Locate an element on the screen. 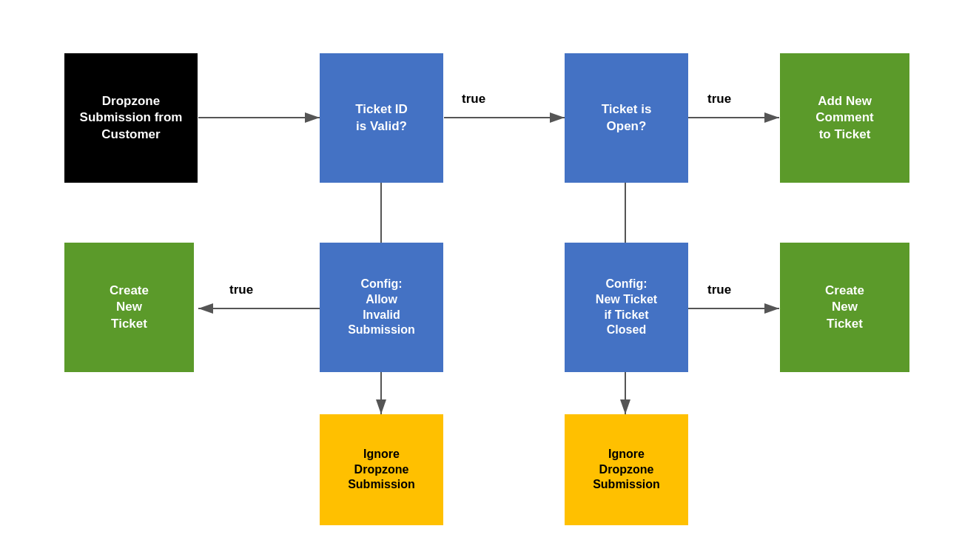  label-true-3: true is located at coordinates (241, 290).